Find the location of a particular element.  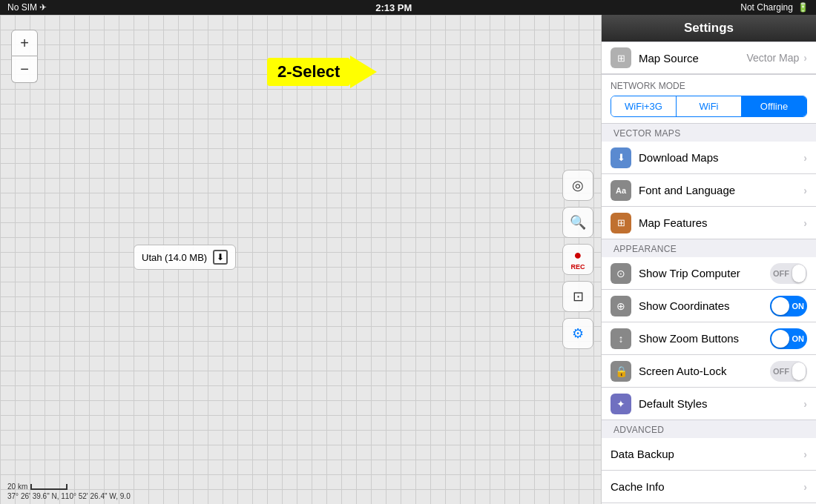

layers-button: ⊡ is located at coordinates (578, 296).